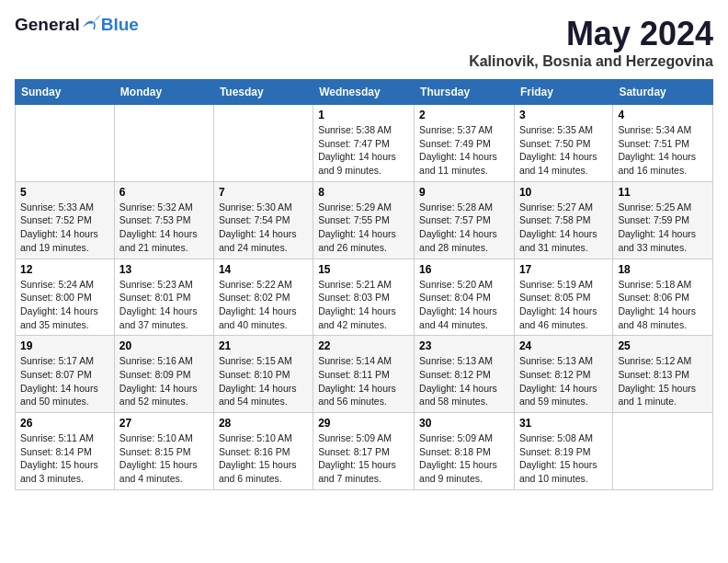  What do you see at coordinates (164, 92) in the screenshot?
I see `weekday-header-cell: Monday` at bounding box center [164, 92].